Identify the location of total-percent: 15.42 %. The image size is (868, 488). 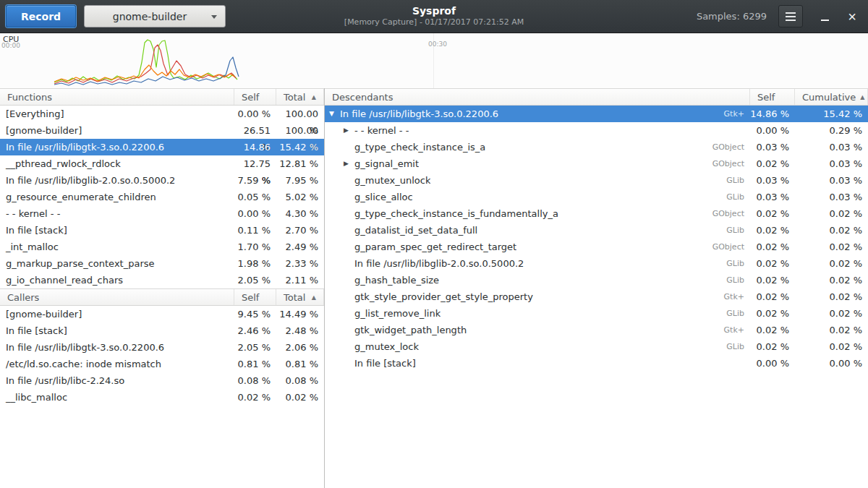
(300, 147).